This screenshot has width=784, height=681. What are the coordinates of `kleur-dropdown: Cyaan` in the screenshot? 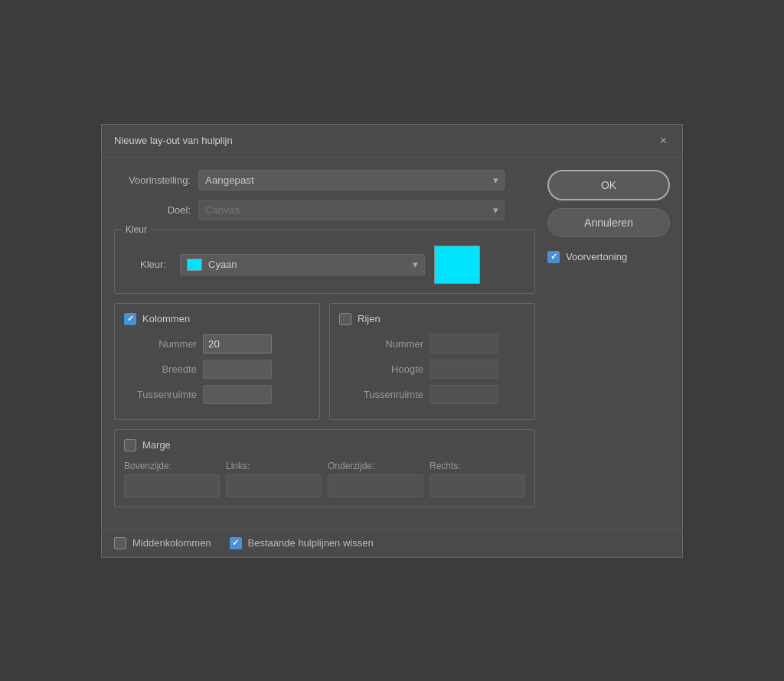 It's located at (302, 265).